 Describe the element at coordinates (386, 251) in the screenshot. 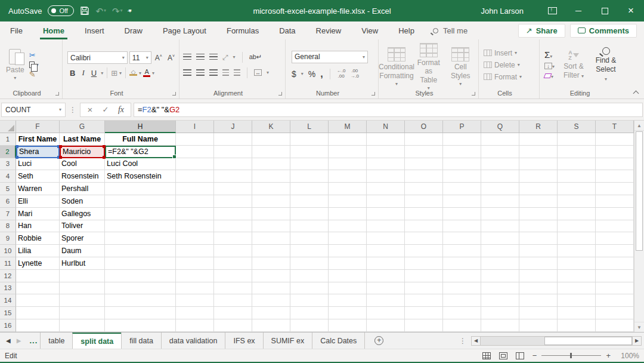

I see `cell-N10` at that location.